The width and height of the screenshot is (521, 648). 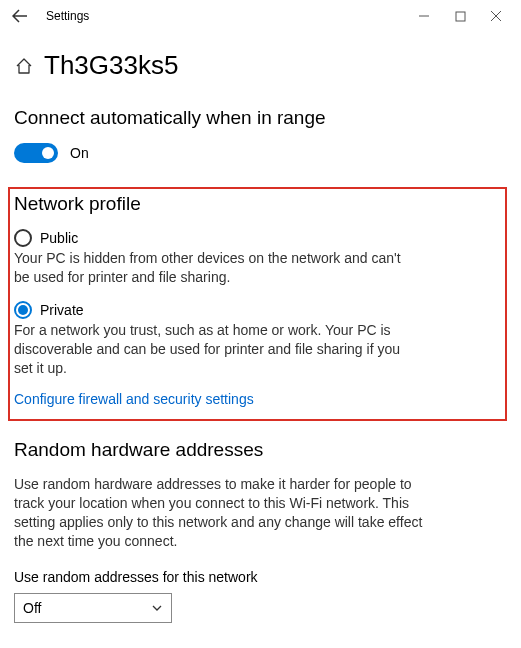 I want to click on window-buttons, so click(x=465, y=16).